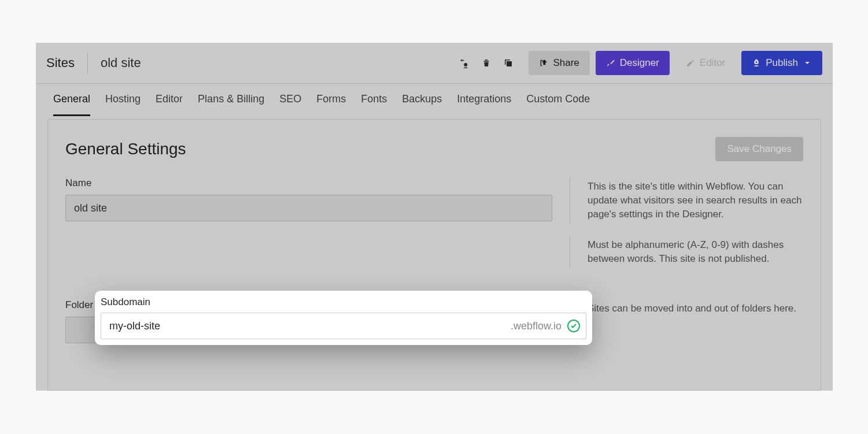 This screenshot has height=434, width=868. What do you see at coordinates (434, 268) in the screenshot?
I see `subdomain-row: Must be alphanumeric (A-Z, 0-9) with das…` at bounding box center [434, 268].